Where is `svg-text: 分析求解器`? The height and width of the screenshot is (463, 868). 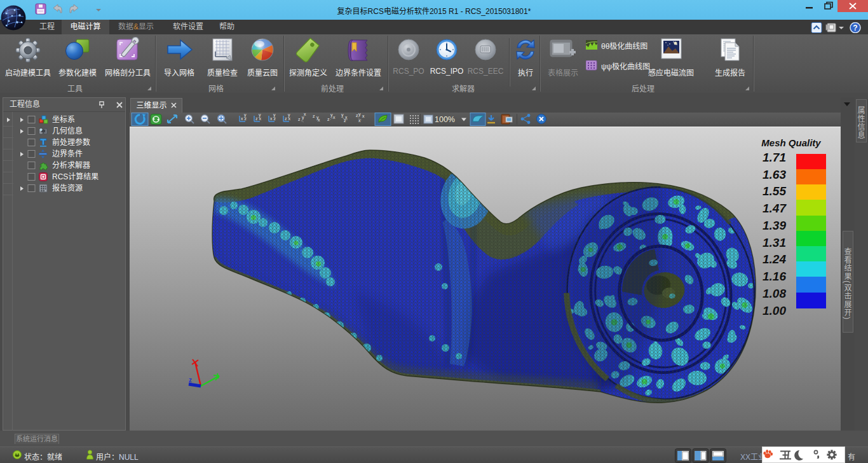
svg-text: 分析求解器 is located at coordinates (71, 165).